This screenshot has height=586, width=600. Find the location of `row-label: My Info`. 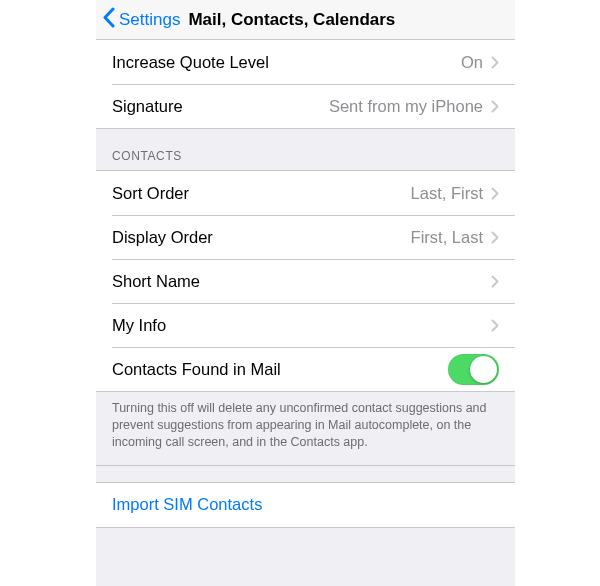

row-label: My Info is located at coordinates (139, 326).